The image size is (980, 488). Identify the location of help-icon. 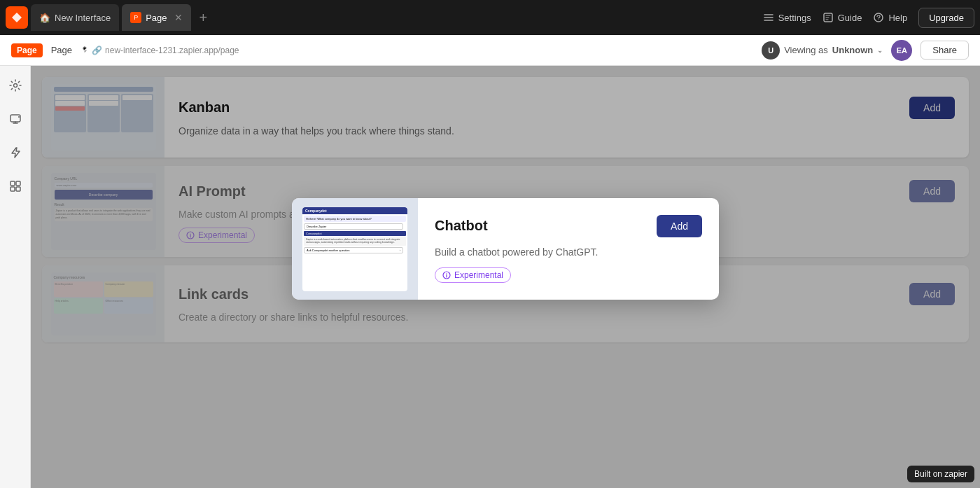
(878, 18).